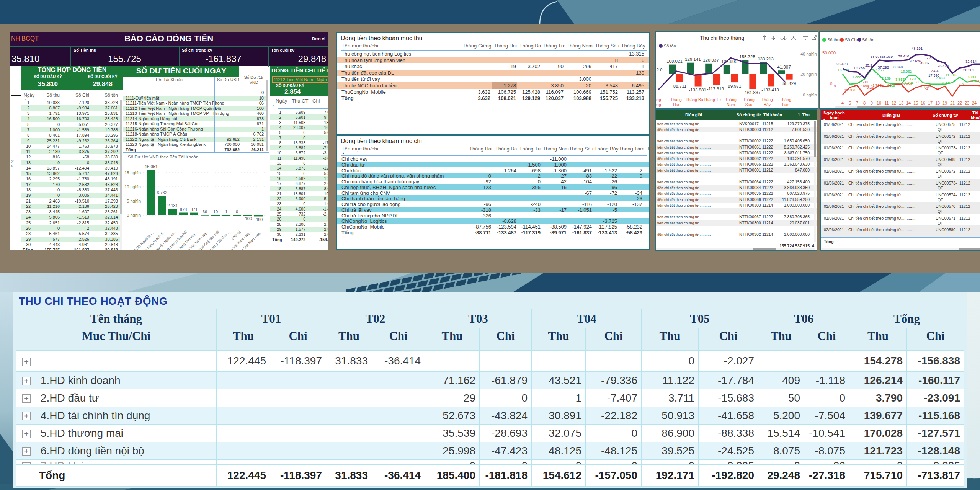 The width and height of the screenshot is (980, 490). What do you see at coordinates (842, 64) in the screenshot?
I see `svg-text: 25.428` at bounding box center [842, 64].